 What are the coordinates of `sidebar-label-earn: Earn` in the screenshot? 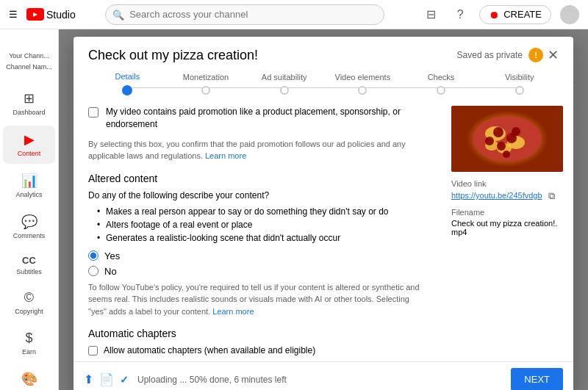 It's located at (29, 353).